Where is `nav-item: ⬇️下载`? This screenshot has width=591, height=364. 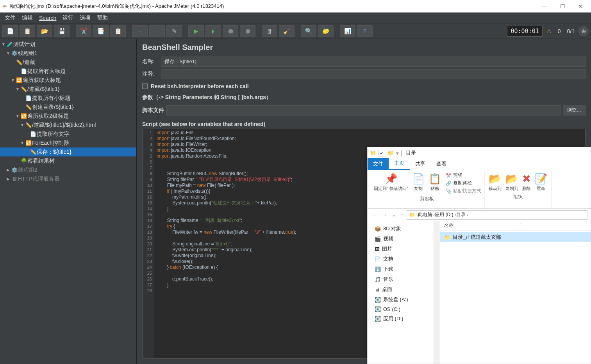 nav-item: ⬇️下载 is located at coordinates (401, 269).